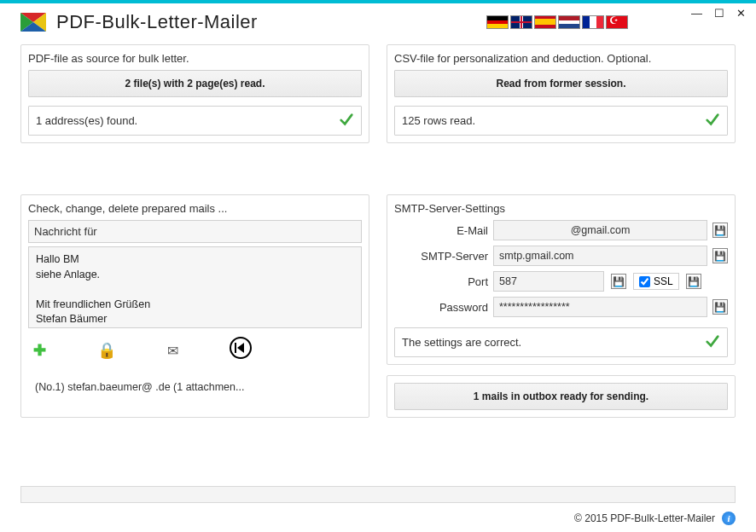 The image size is (756, 532). Describe the element at coordinates (719, 14) in the screenshot. I see `maximize-button: ☐` at that location.